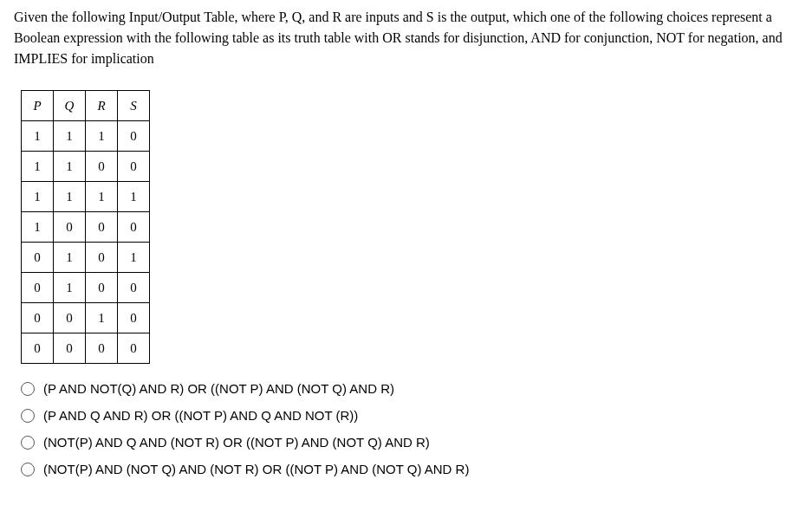  What do you see at coordinates (86, 227) in the screenshot?
I see `table-row: 1 0 0 0` at bounding box center [86, 227].